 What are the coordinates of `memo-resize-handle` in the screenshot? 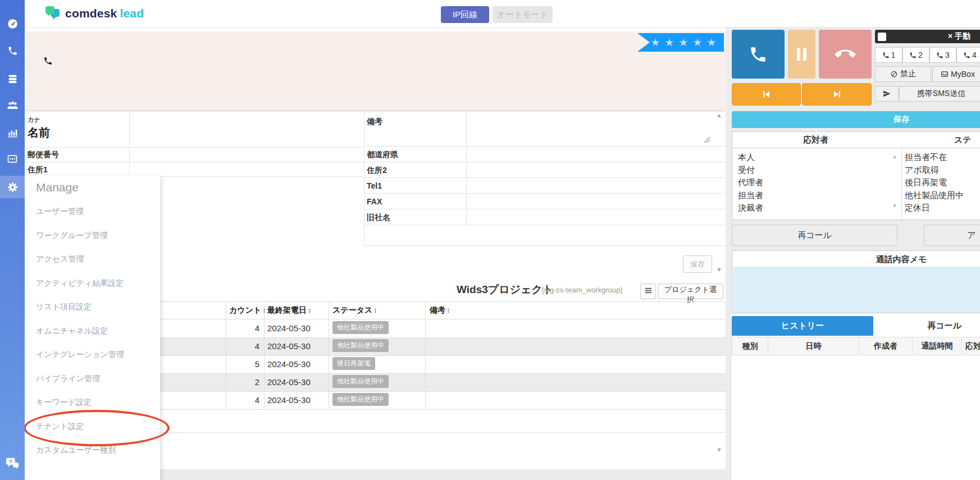 It's located at (706, 140).